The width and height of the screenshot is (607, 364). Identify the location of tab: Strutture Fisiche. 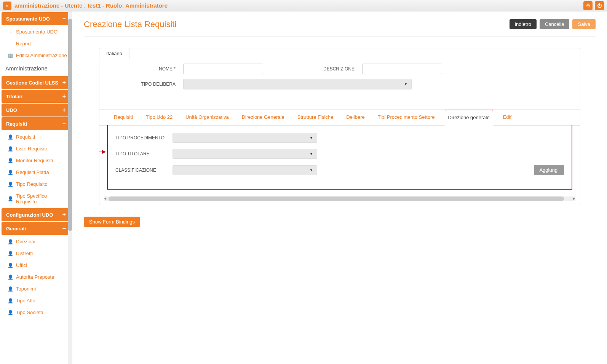
(315, 117).